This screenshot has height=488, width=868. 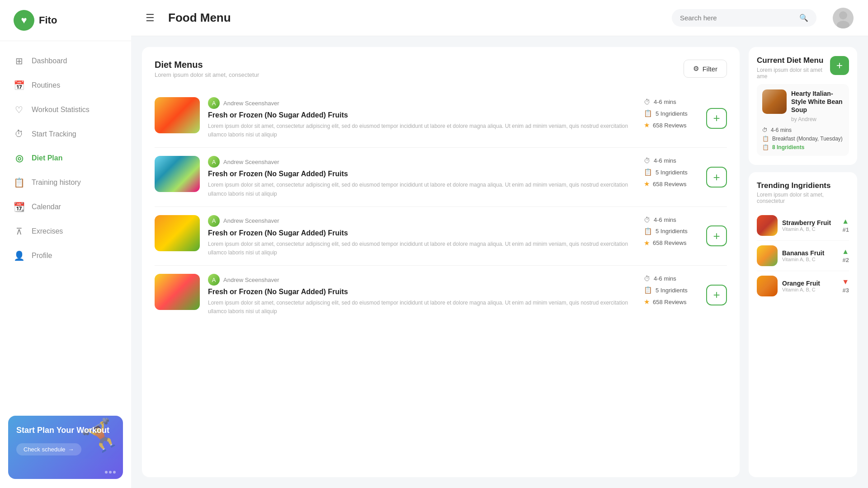 I want to click on diet-card-body-1: A Andrew Sceenshaver Fresh or Frozen (No…, so click(x=422, y=118).